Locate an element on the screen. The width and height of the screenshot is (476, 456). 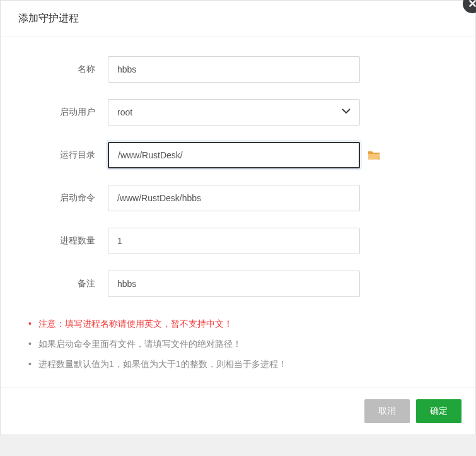
row-user: 启动用户 root is located at coordinates (238, 112).